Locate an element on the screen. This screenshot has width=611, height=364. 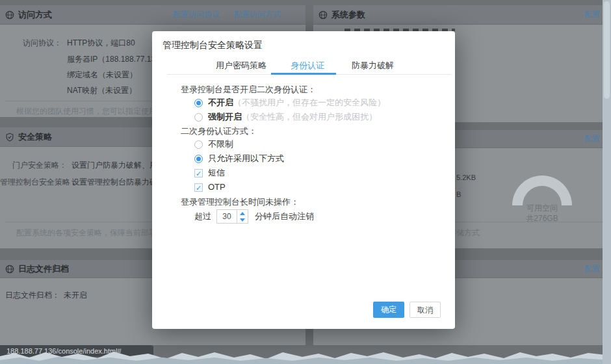
q1-label: 登录控制台是否开启二次身份认证： is located at coordinates (248, 90).